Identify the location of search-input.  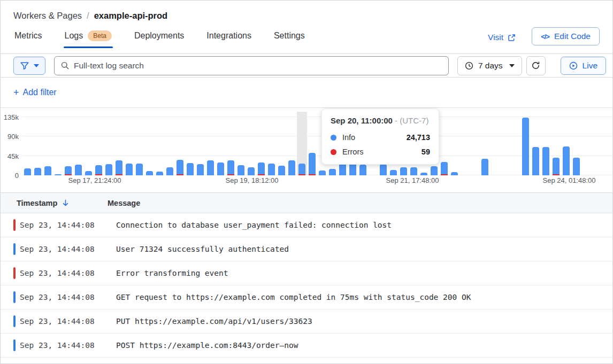
(258, 66).